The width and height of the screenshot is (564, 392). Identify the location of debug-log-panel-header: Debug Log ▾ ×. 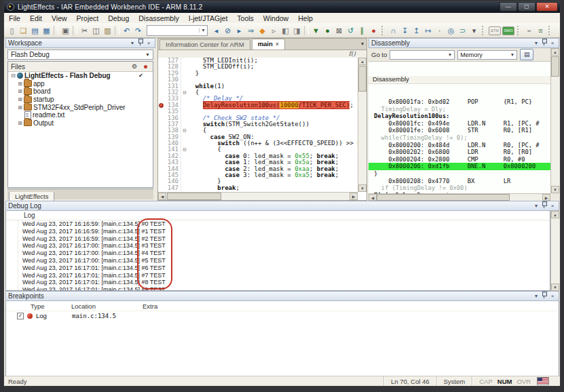
(282, 206).